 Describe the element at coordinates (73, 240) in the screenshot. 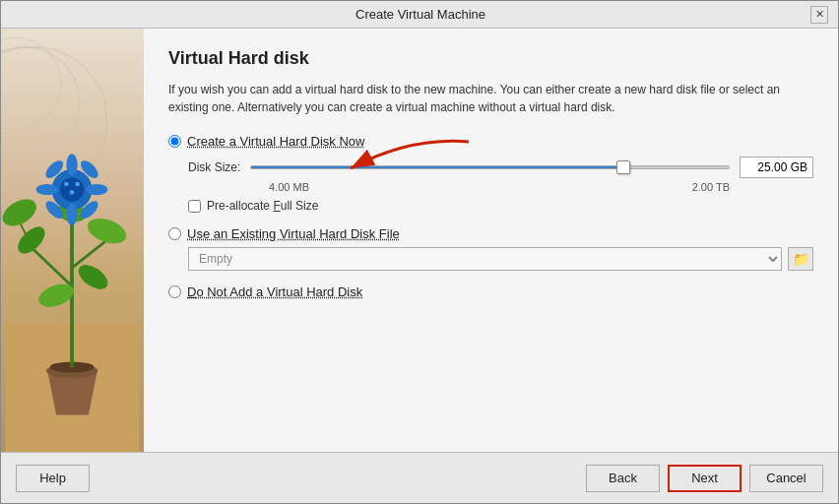

I see `sidebar` at that location.